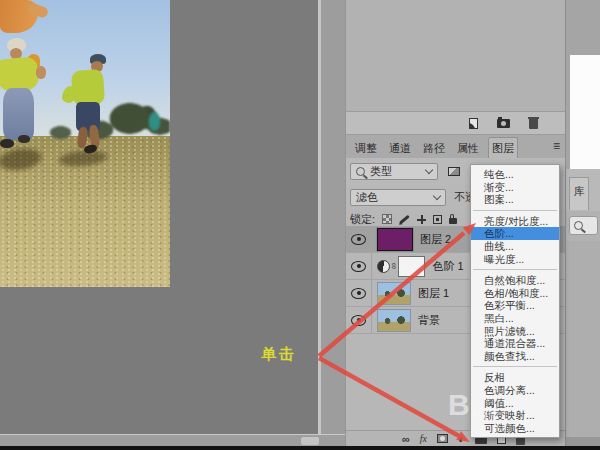 This screenshot has width=600, height=450. I want to click on lock-image-pixels-brush-icon, so click(404, 218).